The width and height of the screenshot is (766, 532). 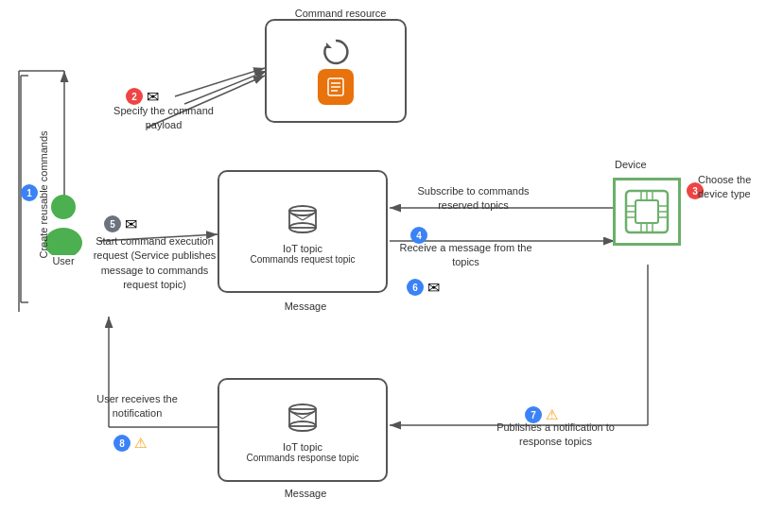 What do you see at coordinates (647, 212) in the screenshot?
I see `device-icon` at bounding box center [647, 212].